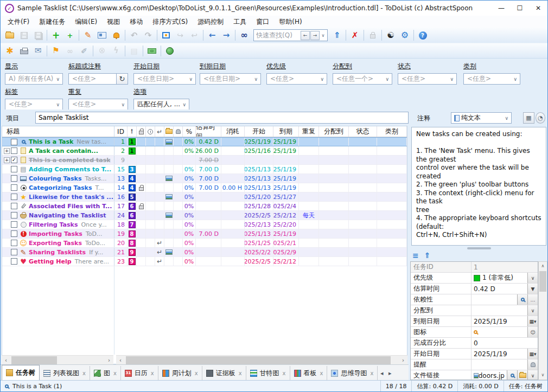  I want to click on menu-item-7: 工具, so click(240, 22).